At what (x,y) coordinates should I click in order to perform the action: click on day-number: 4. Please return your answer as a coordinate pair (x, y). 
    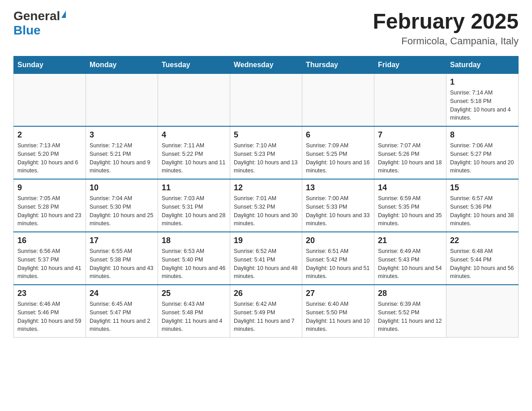
    Looking at the image, I should click on (194, 135).